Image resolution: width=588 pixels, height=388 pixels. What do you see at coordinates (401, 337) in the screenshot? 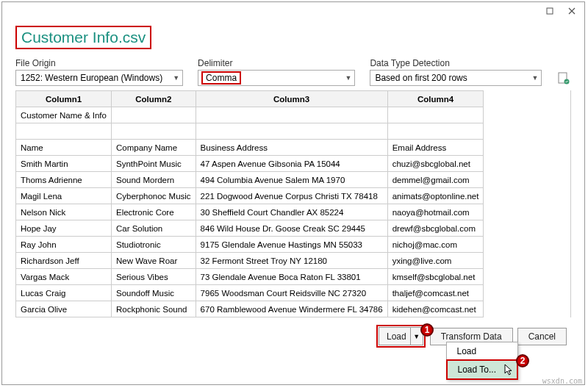
I see `load-button-group: Load ▼` at bounding box center [401, 337].